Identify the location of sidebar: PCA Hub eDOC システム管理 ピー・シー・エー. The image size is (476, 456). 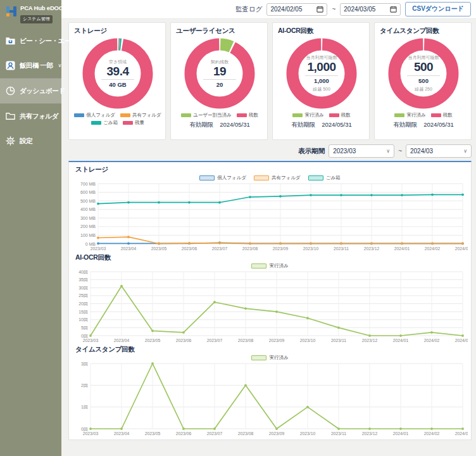
(30, 228).